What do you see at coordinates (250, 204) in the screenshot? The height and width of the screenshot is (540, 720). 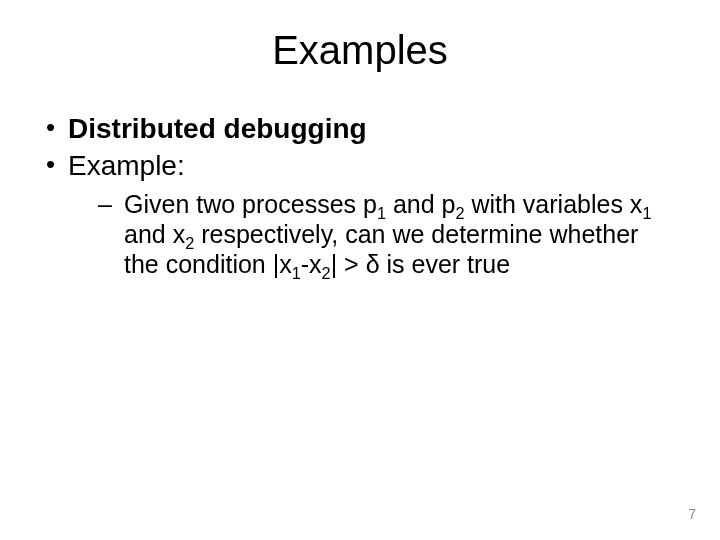 I see `sub-text-0: Given two processes p` at bounding box center [250, 204].